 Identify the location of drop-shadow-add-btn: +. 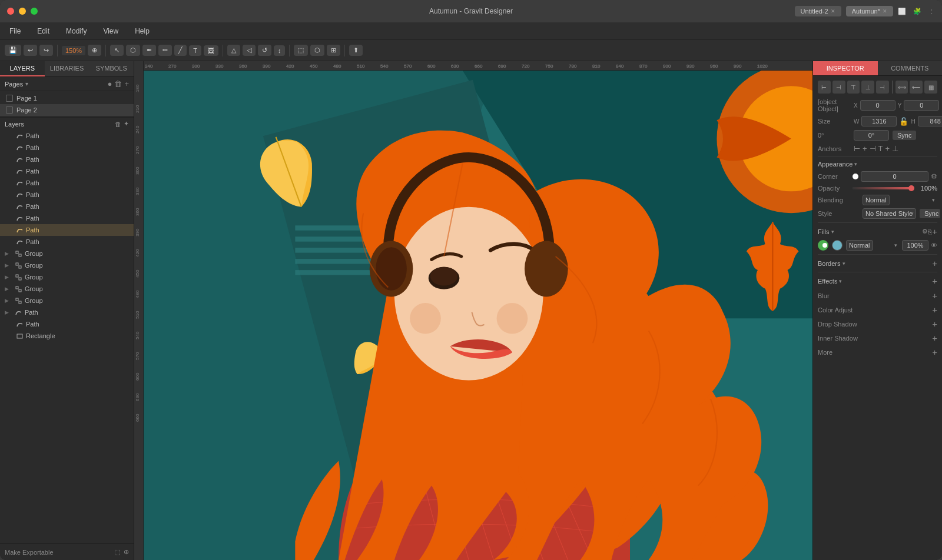
(935, 324).